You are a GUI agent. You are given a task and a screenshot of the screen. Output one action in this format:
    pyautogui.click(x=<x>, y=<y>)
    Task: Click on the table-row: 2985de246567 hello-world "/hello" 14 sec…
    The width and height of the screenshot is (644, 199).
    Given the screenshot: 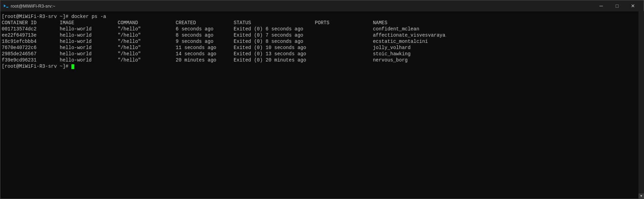 What is the action you would take?
    pyautogui.click(x=322, y=54)
    